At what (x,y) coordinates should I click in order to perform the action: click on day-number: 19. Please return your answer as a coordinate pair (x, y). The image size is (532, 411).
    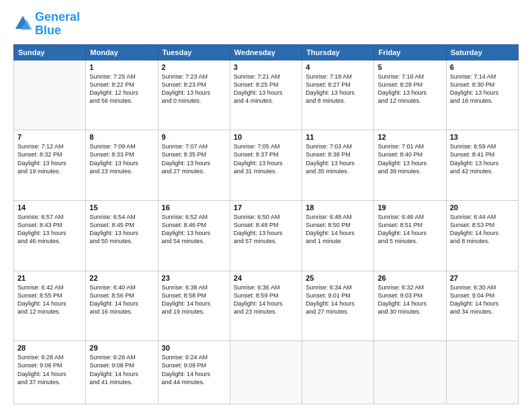
    Looking at the image, I should click on (410, 208).